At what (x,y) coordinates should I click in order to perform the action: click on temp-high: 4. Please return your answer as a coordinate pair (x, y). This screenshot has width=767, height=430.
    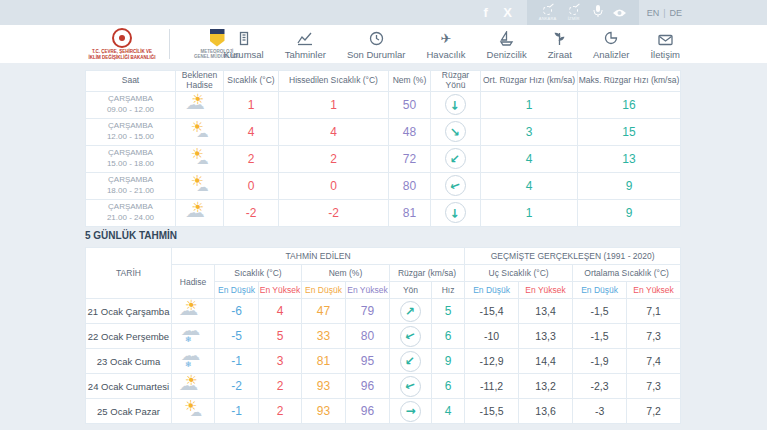
    Looking at the image, I should click on (280, 312).